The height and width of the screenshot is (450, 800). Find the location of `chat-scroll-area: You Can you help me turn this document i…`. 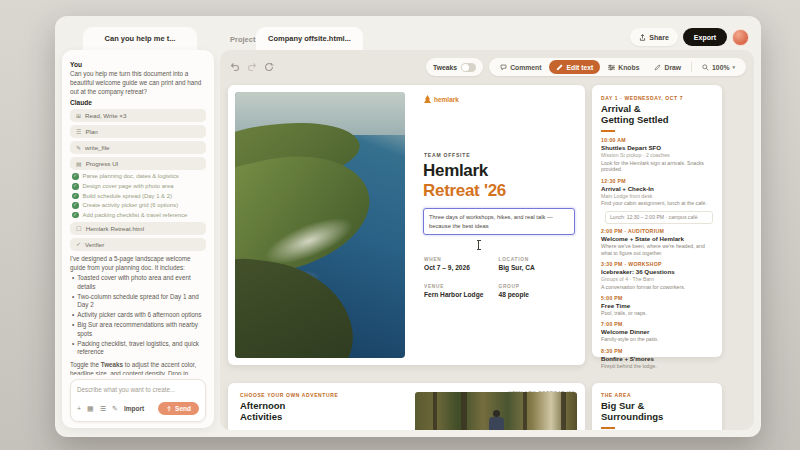

chat-scroll-area: You Can you help me turn this document i… is located at coordinates (138, 216).